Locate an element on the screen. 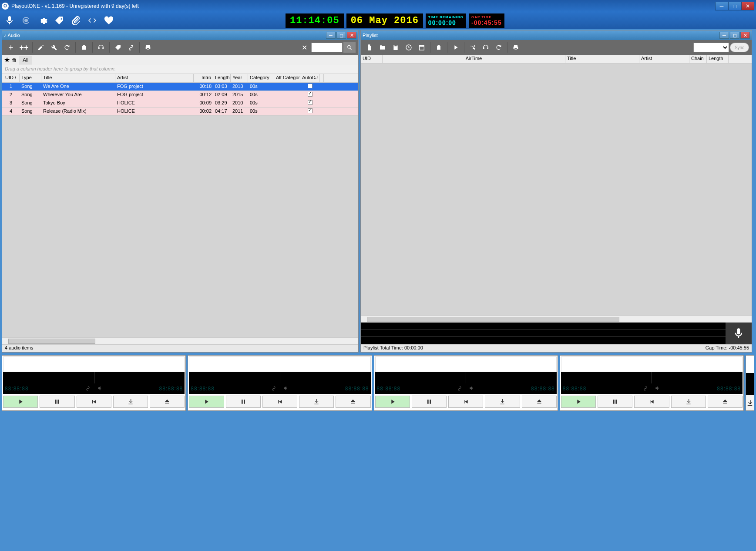 The image size is (756, 551). delete-button is located at coordinates (84, 47).